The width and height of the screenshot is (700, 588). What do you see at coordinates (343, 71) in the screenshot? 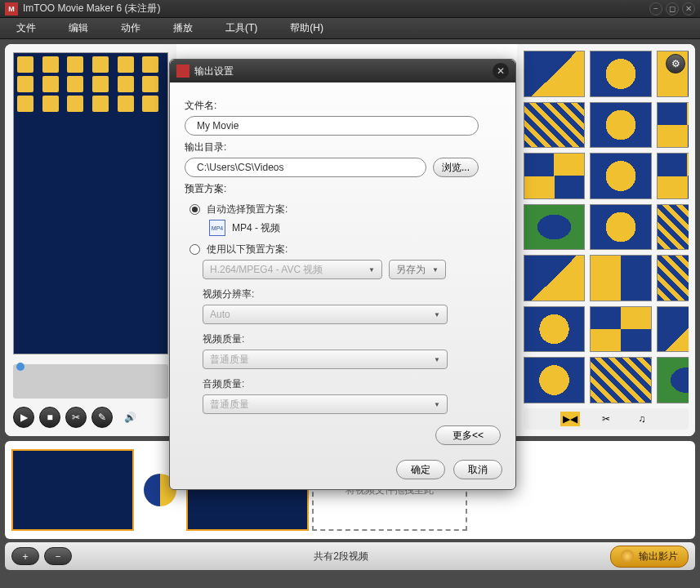
I see `dialog-titlebar: 输出设置 ✕` at bounding box center [343, 71].